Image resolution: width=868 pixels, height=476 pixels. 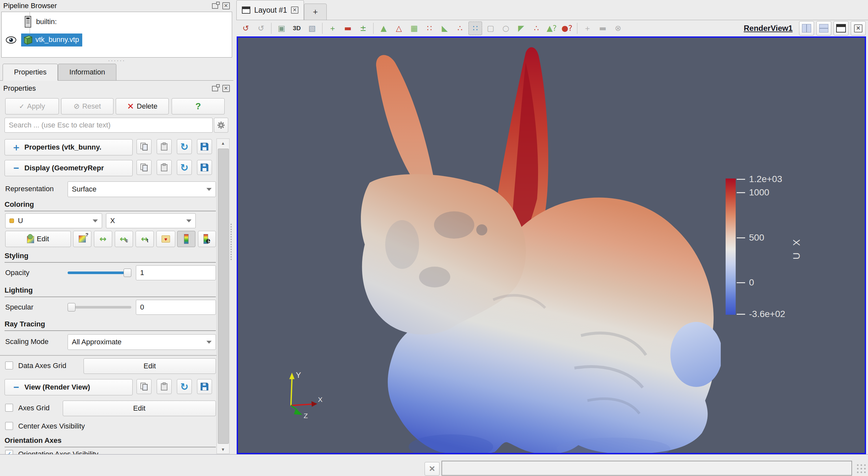 I want to click on interactive-select-points-icon: ∷, so click(x=475, y=28).